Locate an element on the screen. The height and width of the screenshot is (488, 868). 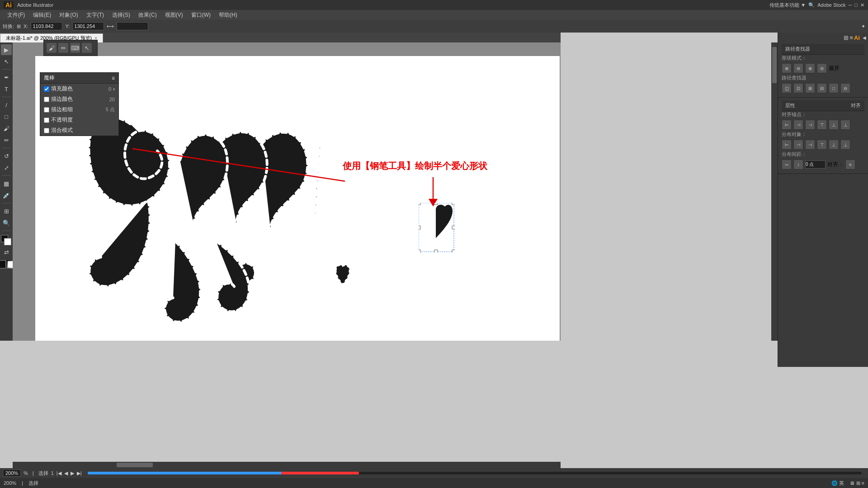
align-left-btn: ⊢ is located at coordinates (787, 125).